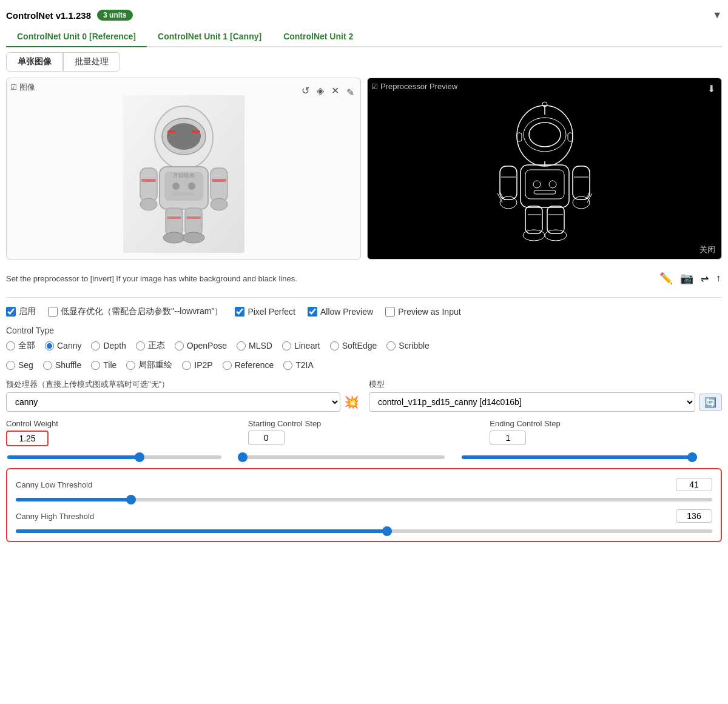 This screenshot has width=728, height=704. What do you see at coordinates (351, 92) in the screenshot?
I see `edit-button: ✎` at bounding box center [351, 92].